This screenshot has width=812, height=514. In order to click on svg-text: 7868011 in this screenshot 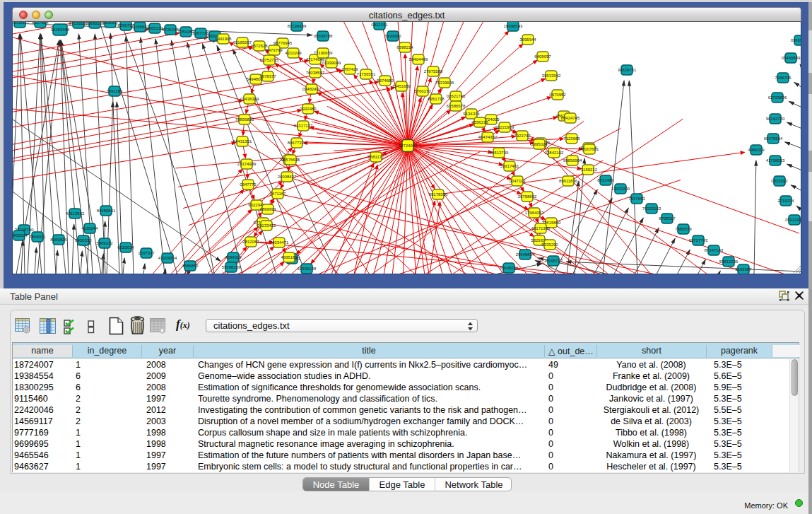, I will do `click(38, 237)`.